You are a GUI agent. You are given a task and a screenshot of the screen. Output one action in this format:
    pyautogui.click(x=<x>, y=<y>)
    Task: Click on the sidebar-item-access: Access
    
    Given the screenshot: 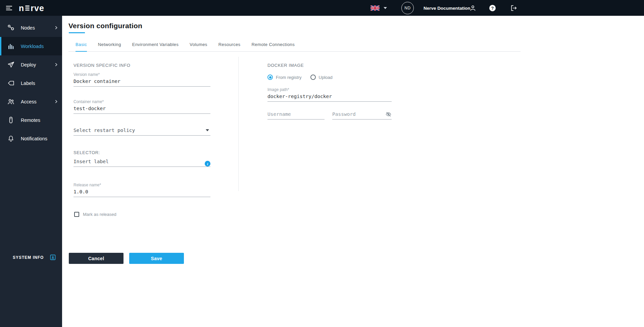 What is the action you would take?
    pyautogui.click(x=31, y=101)
    